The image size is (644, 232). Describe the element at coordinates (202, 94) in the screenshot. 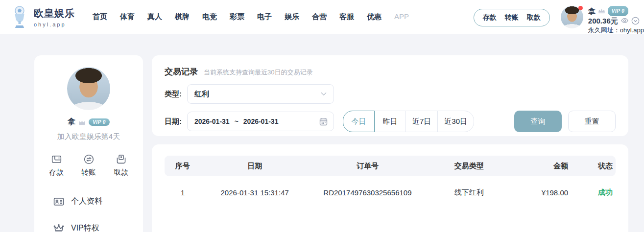

I see `type-select-value: 红利` at that location.